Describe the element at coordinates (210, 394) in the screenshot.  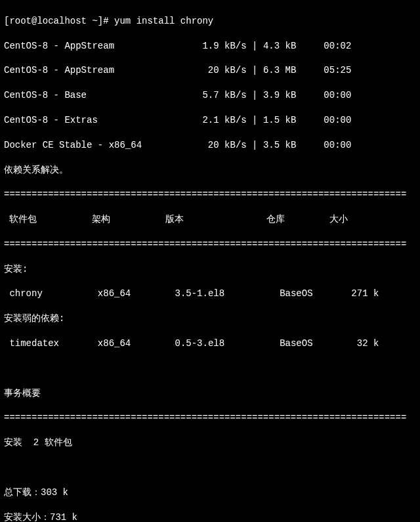
I see `summary-label: 事务概要` at that location.